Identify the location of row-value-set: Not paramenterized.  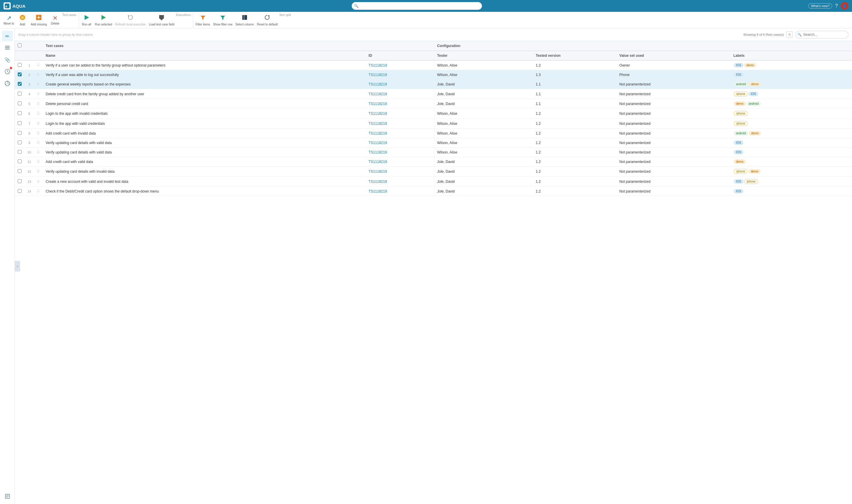
(674, 113).